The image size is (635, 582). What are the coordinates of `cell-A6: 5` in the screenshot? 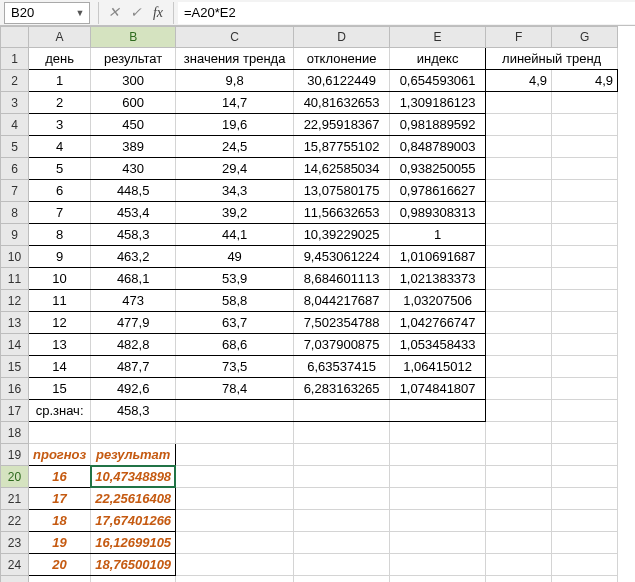 It's located at (60, 168).